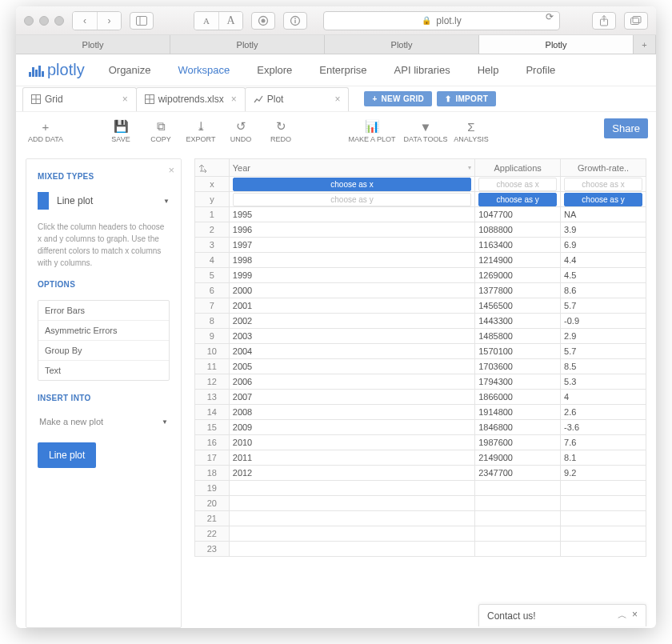 The height and width of the screenshot is (644, 672). Describe the element at coordinates (421, 504) in the screenshot. I see `table-row: 20` at that location.